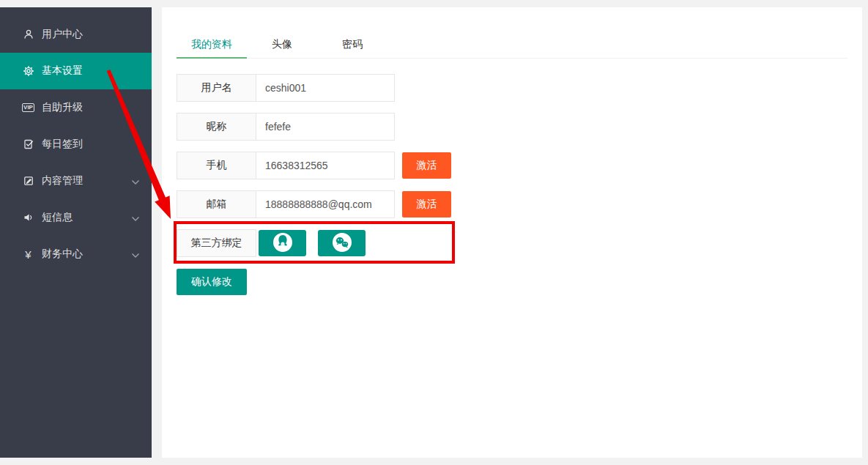 This screenshot has height=465, width=868. Describe the element at coordinates (217, 204) in the screenshot. I see `email-label: 邮箱` at that location.